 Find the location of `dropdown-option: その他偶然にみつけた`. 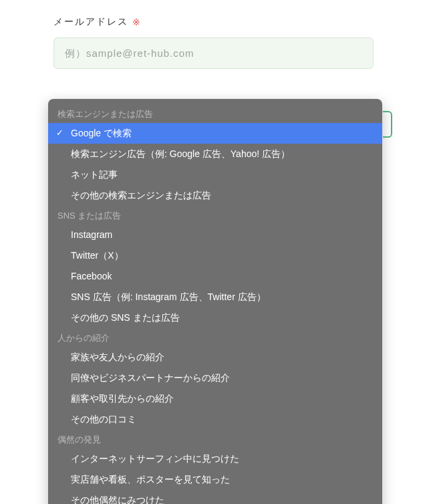

dropdown-option: その他偶然にみつけた is located at coordinates (215, 497).